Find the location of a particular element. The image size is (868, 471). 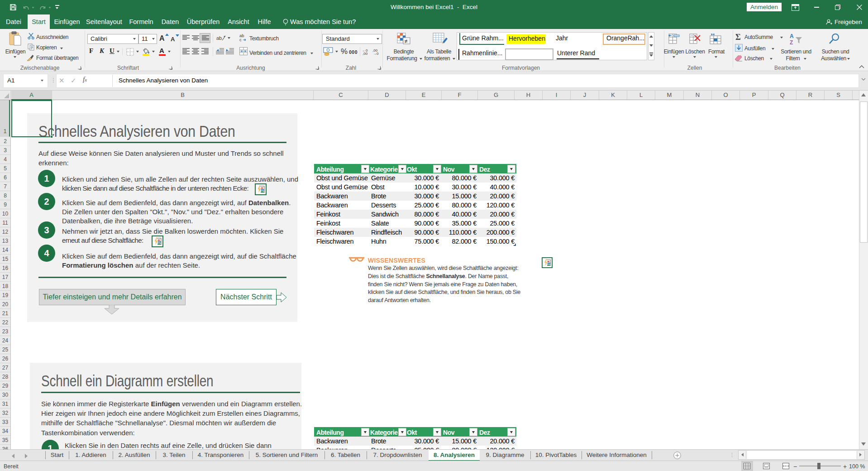

svg-text: Z is located at coordinates (791, 43).